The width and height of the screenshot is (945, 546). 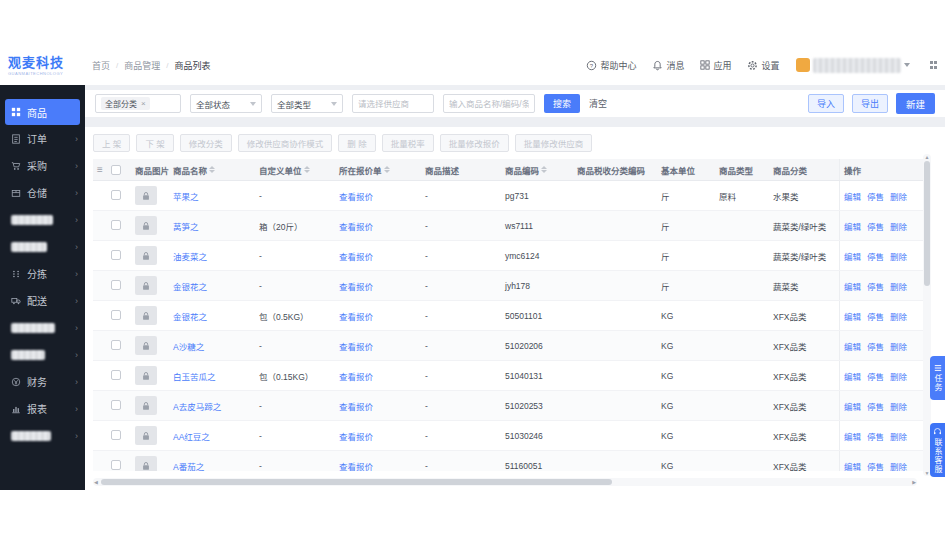 I want to click on product-name-link: A沙糖之, so click(x=188, y=347).